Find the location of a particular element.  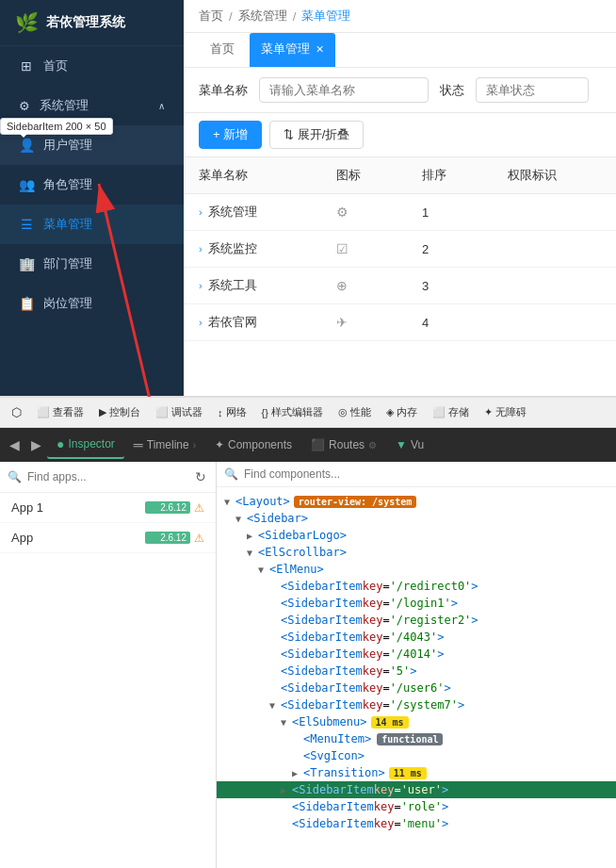

menu-icon: ☰ is located at coordinates (26, 224).